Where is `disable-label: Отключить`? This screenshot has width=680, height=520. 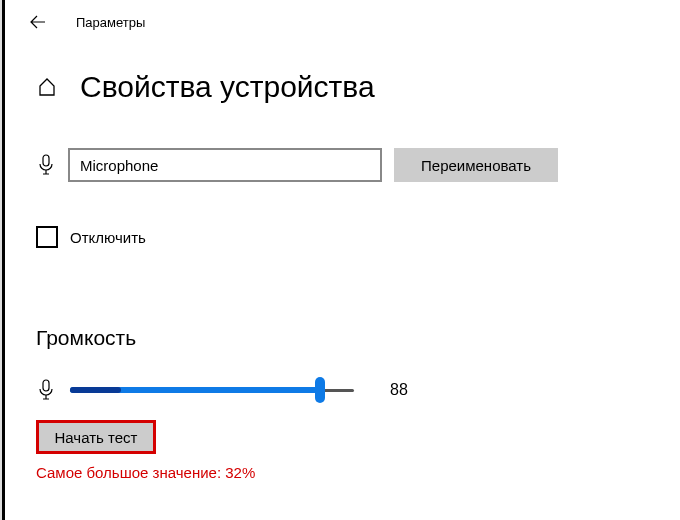
disable-label: Отключить is located at coordinates (108, 238).